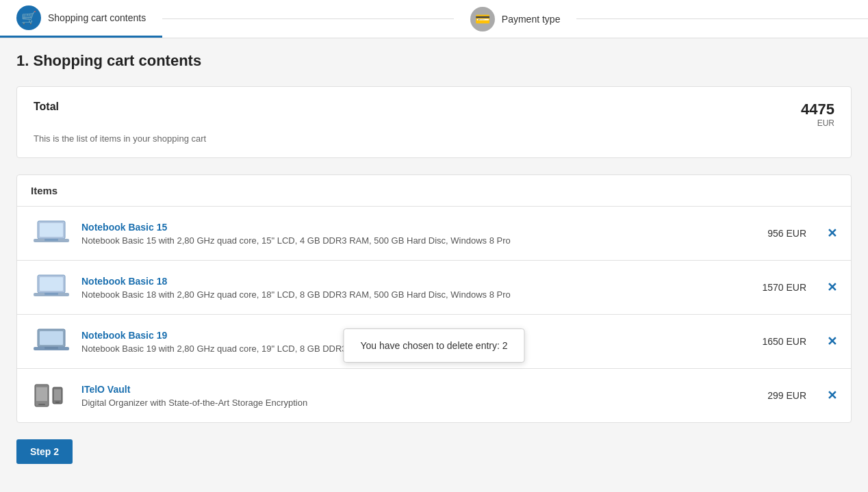 This screenshot has width=868, height=492. Describe the element at coordinates (420, 389) in the screenshot. I see `item-name-4: ITelO Vault` at that location.